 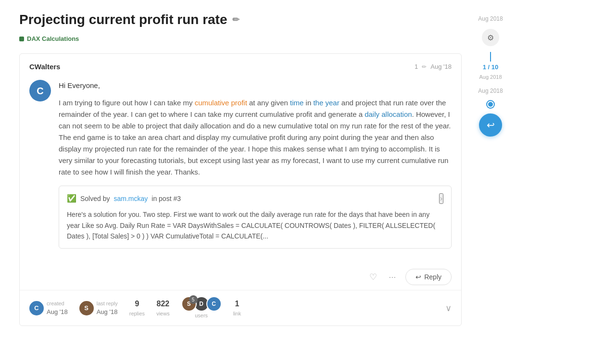 I want to click on more-icon: ···, so click(x=392, y=277).